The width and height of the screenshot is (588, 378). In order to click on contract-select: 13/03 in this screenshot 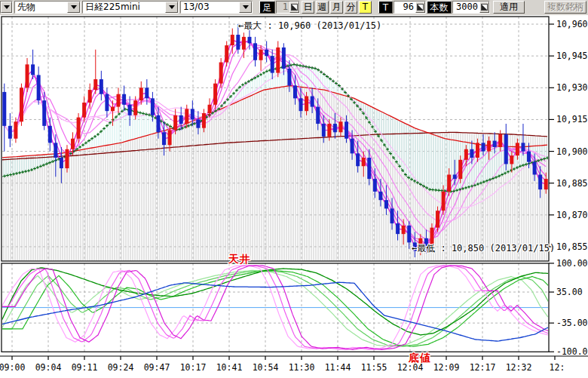, I will do `click(216, 8)`.